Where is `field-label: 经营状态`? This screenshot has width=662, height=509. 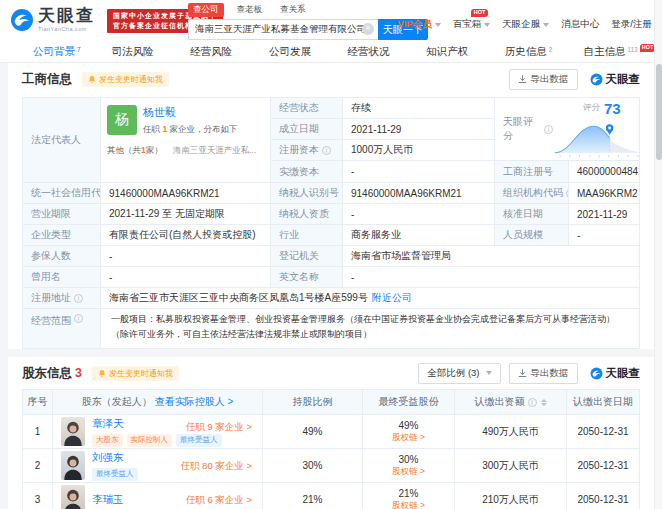 field-label: 经营状态 is located at coordinates (307, 108).